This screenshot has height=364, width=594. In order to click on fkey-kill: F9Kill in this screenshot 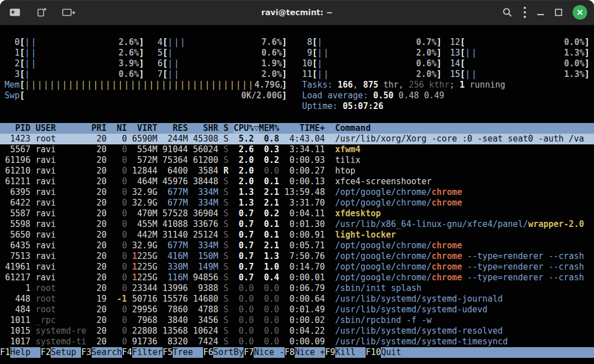, I will do `click(345, 353)`.